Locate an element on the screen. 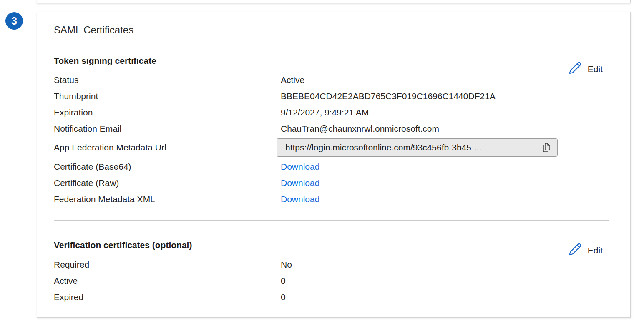  copy-icon is located at coordinates (546, 148).